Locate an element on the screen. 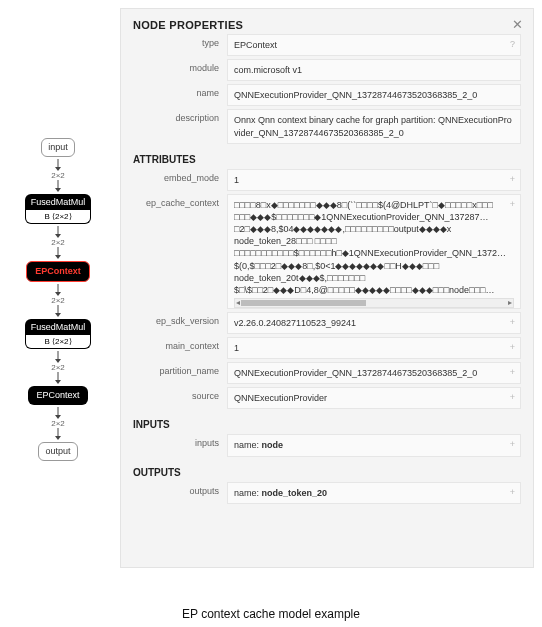  outputs-value: name: node_token_20+ is located at coordinates (374, 493).